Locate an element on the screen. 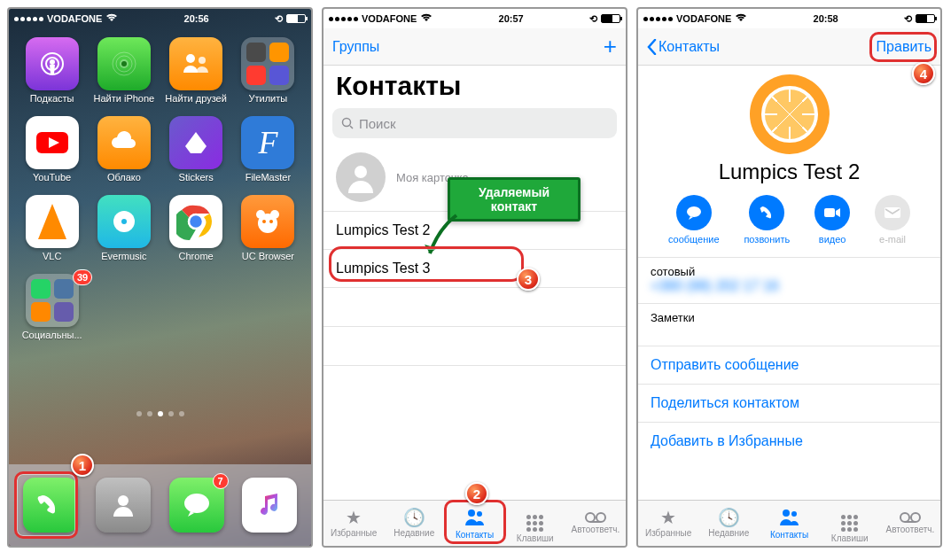 The width and height of the screenshot is (943, 560). app-utilities-folder: Утилиты is located at coordinates (268, 71).